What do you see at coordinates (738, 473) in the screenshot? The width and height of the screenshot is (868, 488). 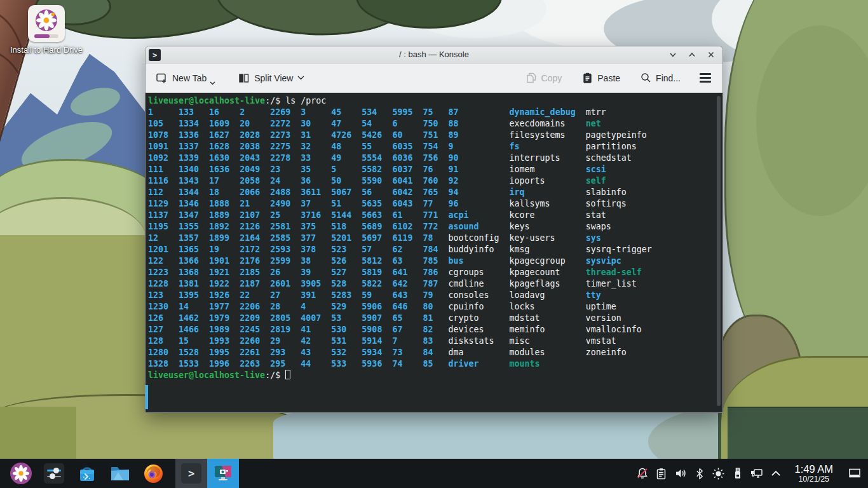 I see `usb-stick-icon` at bounding box center [738, 473].